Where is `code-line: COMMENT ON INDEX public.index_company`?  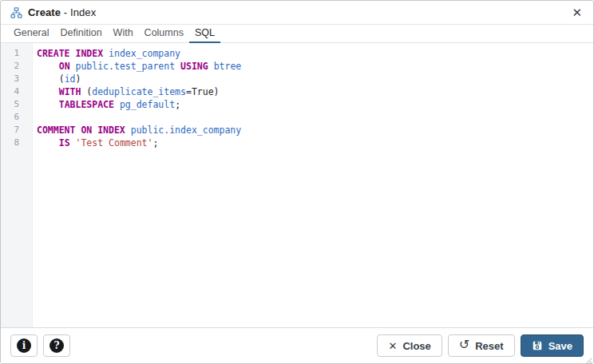 code-line: COMMENT ON INDEX public.index_company is located at coordinates (313, 130).